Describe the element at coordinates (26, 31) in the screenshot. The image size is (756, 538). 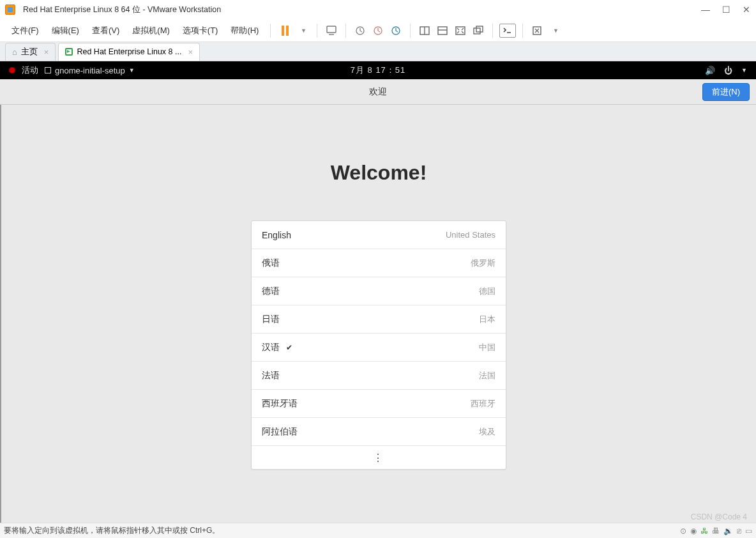
I see `menu-file: 文件(F)` at that location.